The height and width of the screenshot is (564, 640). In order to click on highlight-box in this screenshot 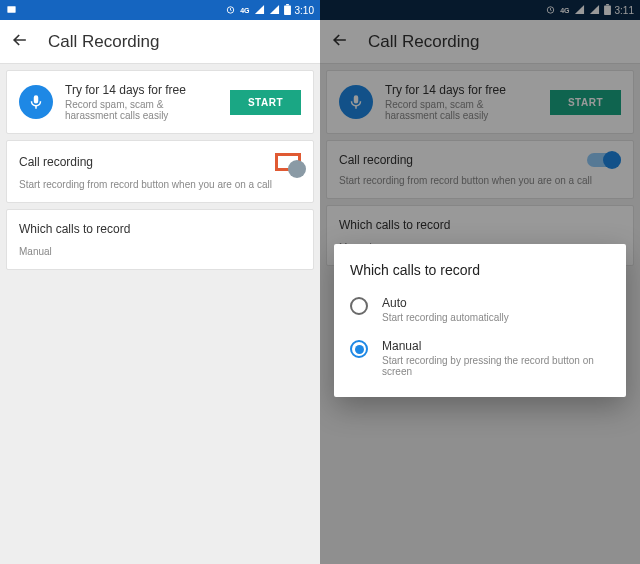, I will do `click(288, 162)`.